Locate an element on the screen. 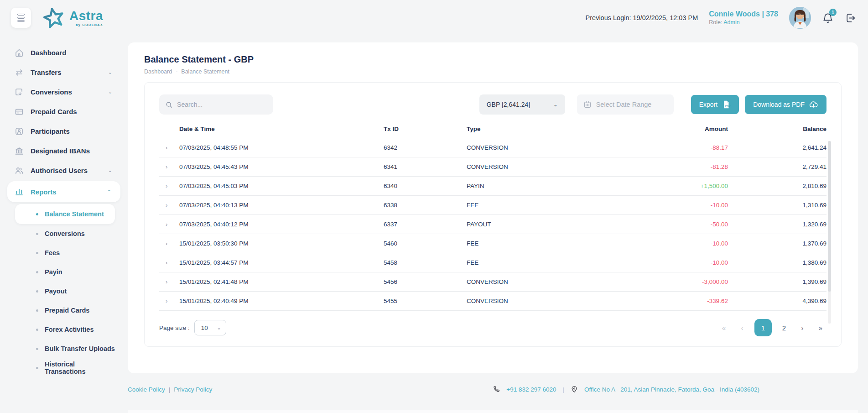 The width and height of the screenshot is (868, 413). table-row: › 15/01/2025, 03:44:57 PM 5458 FEE -10.0… is located at coordinates (493, 263).